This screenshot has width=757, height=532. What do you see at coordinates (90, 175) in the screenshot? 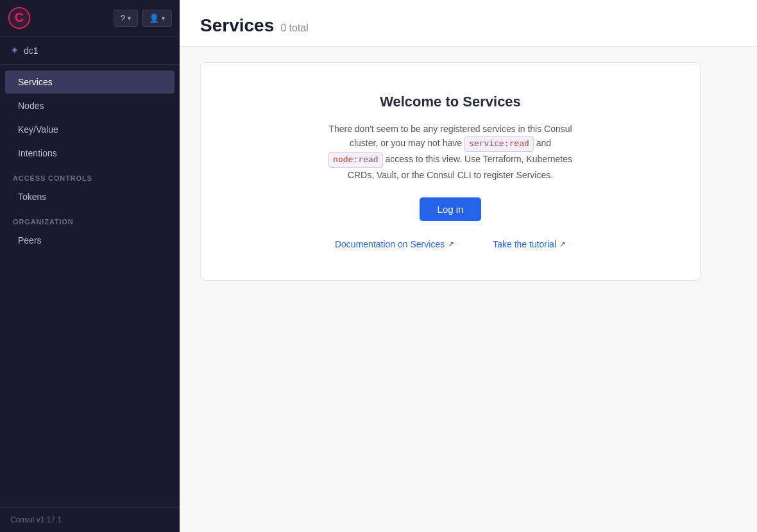
I see `access-controls-group-label: Access Controls` at bounding box center [90, 175].